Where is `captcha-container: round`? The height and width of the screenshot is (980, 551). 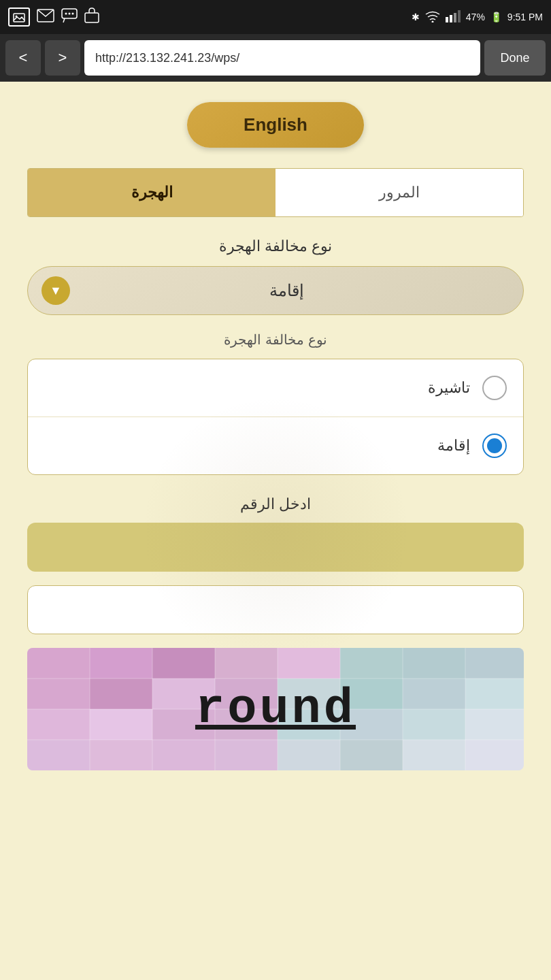 captcha-container: round is located at coordinates (276, 709).